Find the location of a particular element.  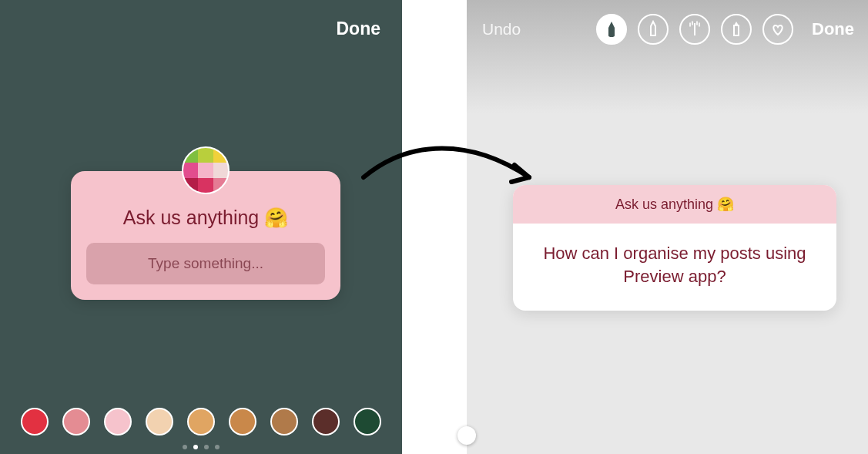

avatar-color-grid is located at coordinates (206, 170).